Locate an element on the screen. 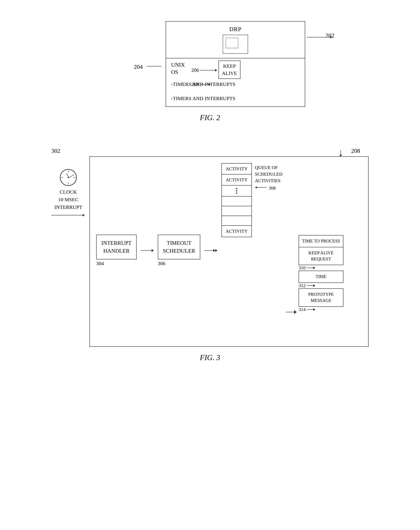 The width and height of the screenshot is (420, 530). timeout-scheduler-col: TIMEOUT SCHEDULER 306 is located at coordinates (179, 250).